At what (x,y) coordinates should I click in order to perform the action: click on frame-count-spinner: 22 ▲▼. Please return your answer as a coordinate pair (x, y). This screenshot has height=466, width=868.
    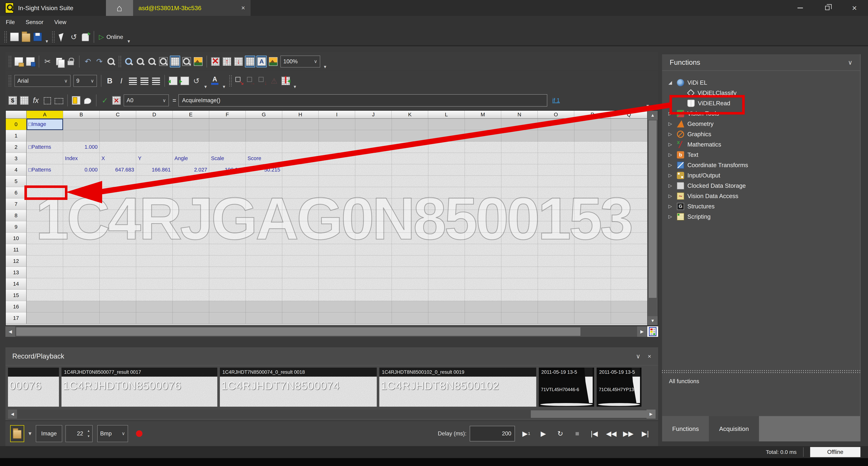
    Looking at the image, I should click on (79, 434).